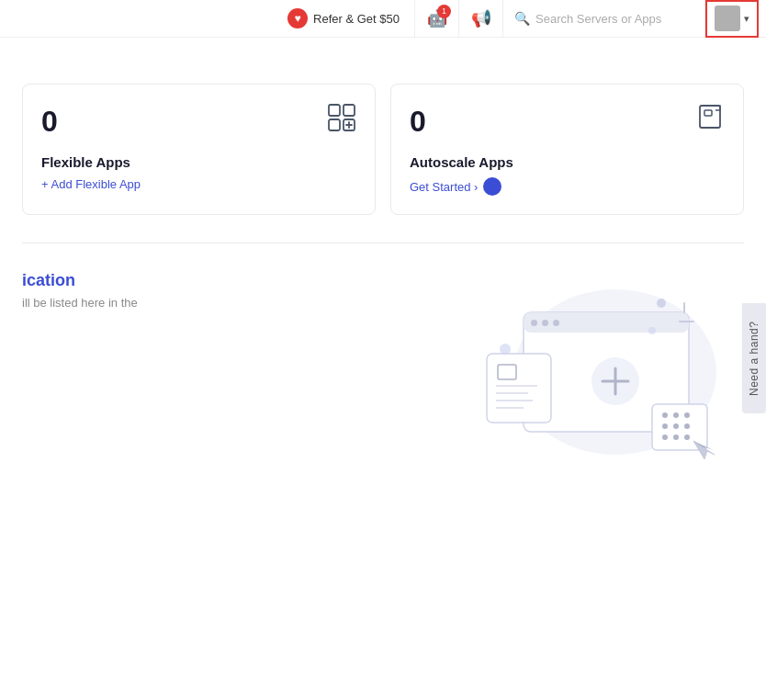 The width and height of the screenshot is (766, 700). What do you see at coordinates (383, 243) in the screenshot?
I see `section-divider` at bounding box center [383, 243].